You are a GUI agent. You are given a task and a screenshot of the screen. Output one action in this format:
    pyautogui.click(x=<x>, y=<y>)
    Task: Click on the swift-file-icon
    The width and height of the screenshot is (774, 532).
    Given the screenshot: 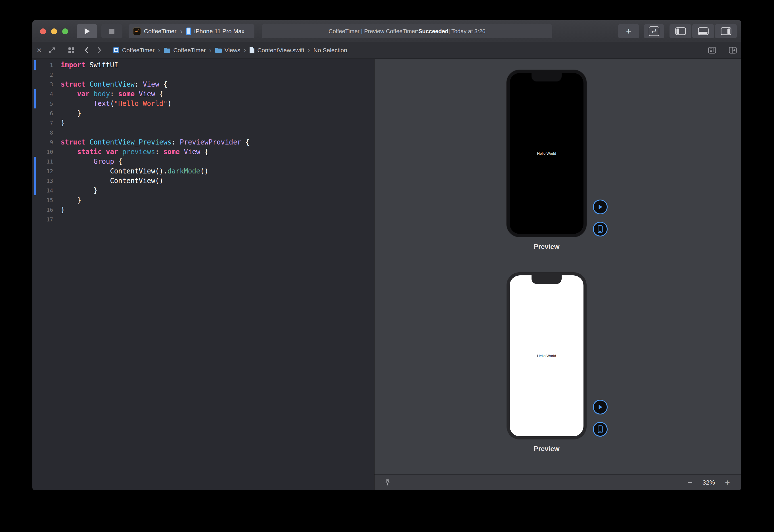 What is the action you would take?
    pyautogui.click(x=252, y=50)
    